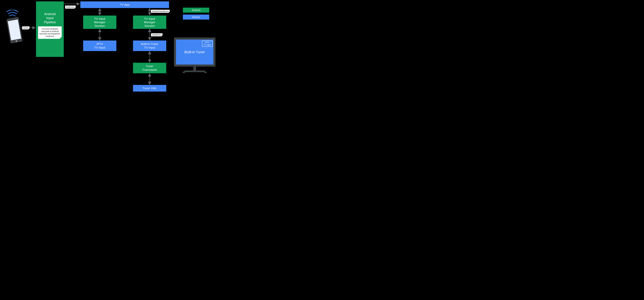 The width and height of the screenshot is (644, 300). What do you see at coordinates (26, 28) in the screenshot?
I see `driver-label: Driver` at bounding box center [26, 28].